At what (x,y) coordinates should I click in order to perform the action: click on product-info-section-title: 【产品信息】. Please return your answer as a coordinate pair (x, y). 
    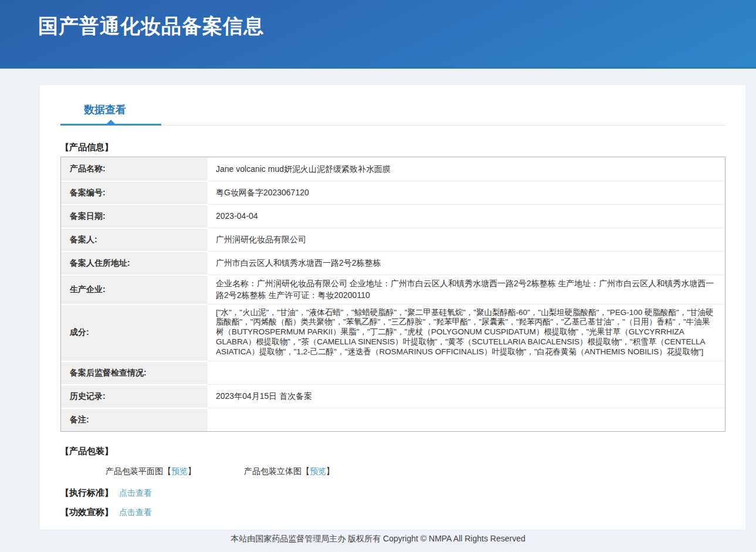
    Looking at the image, I should click on (403, 148).